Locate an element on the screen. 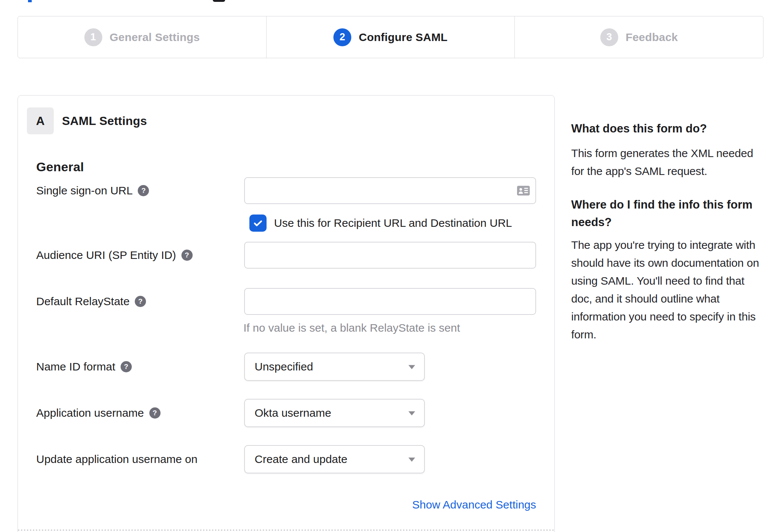  audience-uri-input is located at coordinates (390, 255).